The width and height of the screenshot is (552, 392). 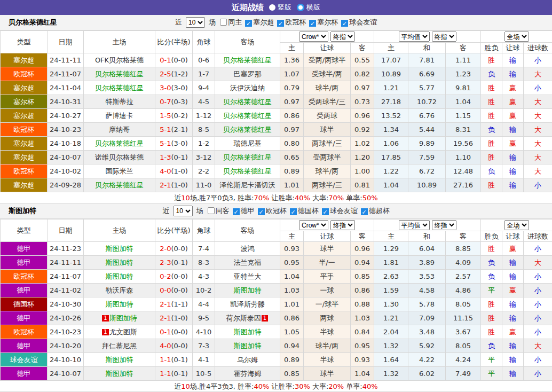 I want to click on home-team-cell: 贝尔格莱德红星, so click(x=120, y=88).